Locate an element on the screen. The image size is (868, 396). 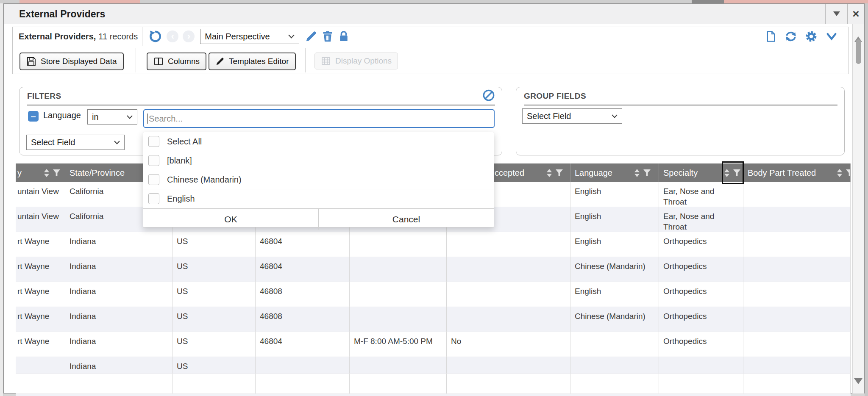
column-label: Language is located at coordinates (593, 173).